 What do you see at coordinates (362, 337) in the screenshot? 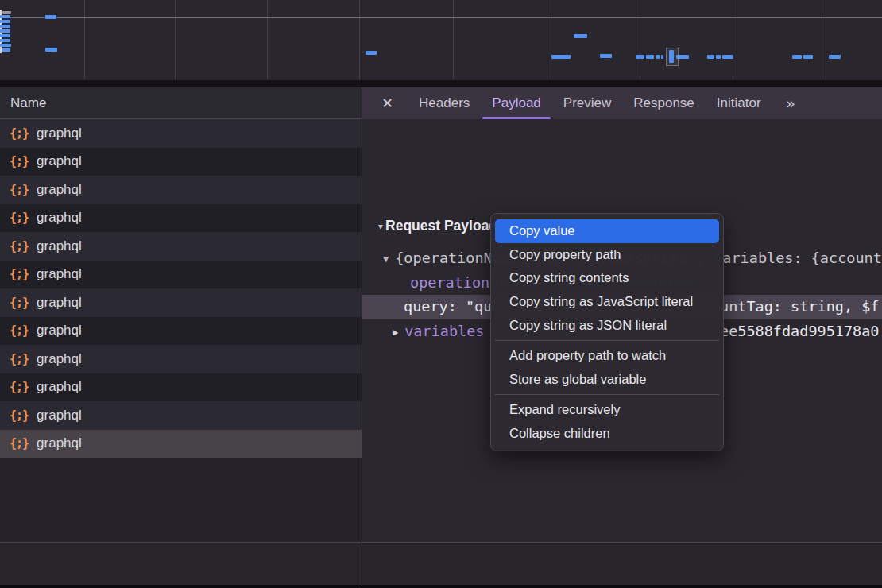
I see `panel-divider` at bounding box center [362, 337].